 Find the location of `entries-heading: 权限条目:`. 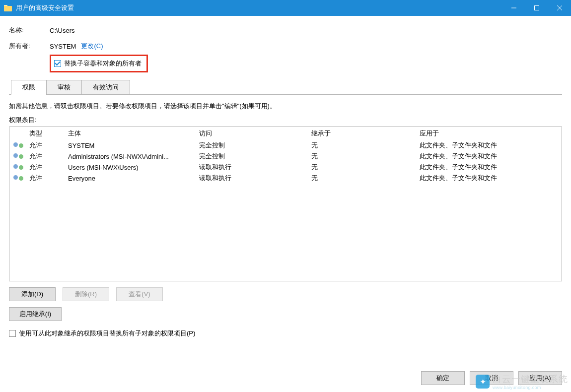

entries-heading: 权限条目: is located at coordinates (286, 120).